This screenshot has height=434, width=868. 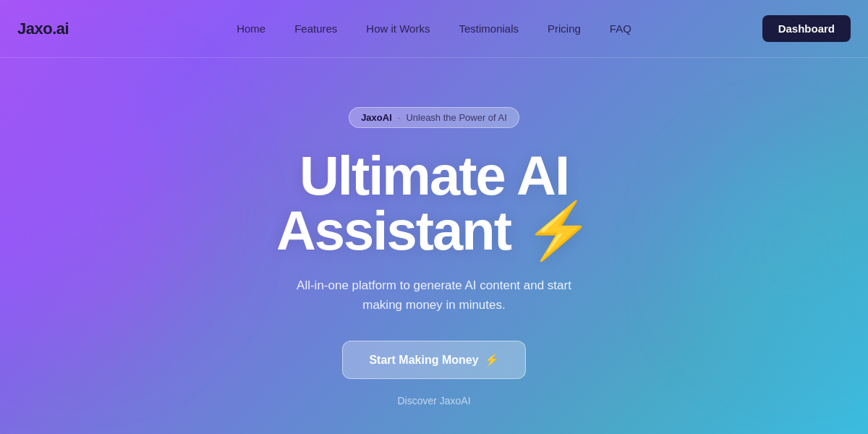 I want to click on headline-line2: Assistant, so click(x=393, y=230).